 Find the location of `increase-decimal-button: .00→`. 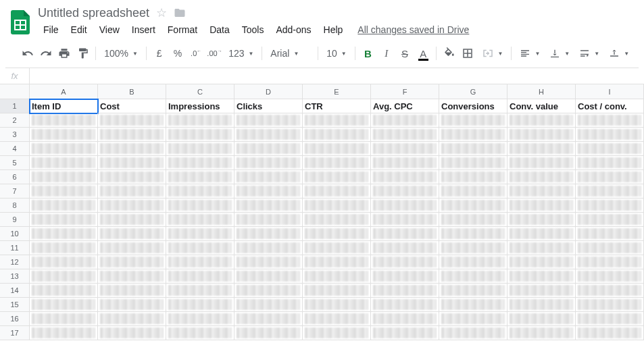

increase-decimal-button: .00→ is located at coordinates (215, 53).